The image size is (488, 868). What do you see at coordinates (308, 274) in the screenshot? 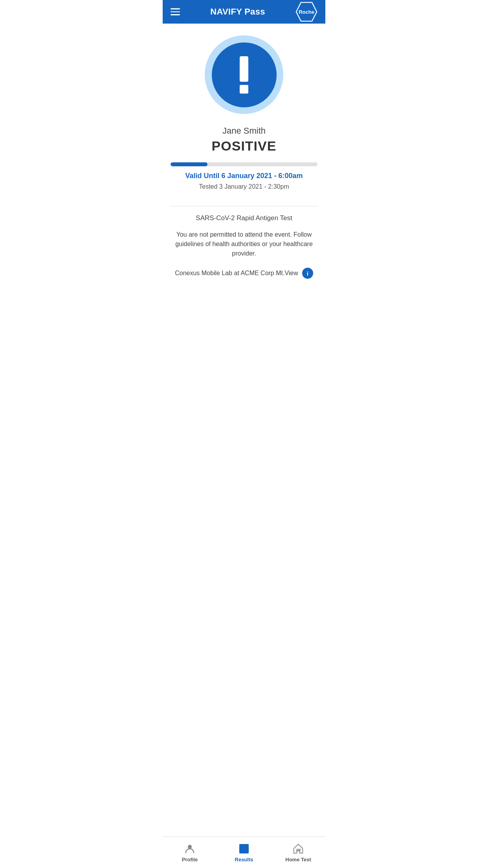
I see `info-icon-label: i` at bounding box center [308, 274].